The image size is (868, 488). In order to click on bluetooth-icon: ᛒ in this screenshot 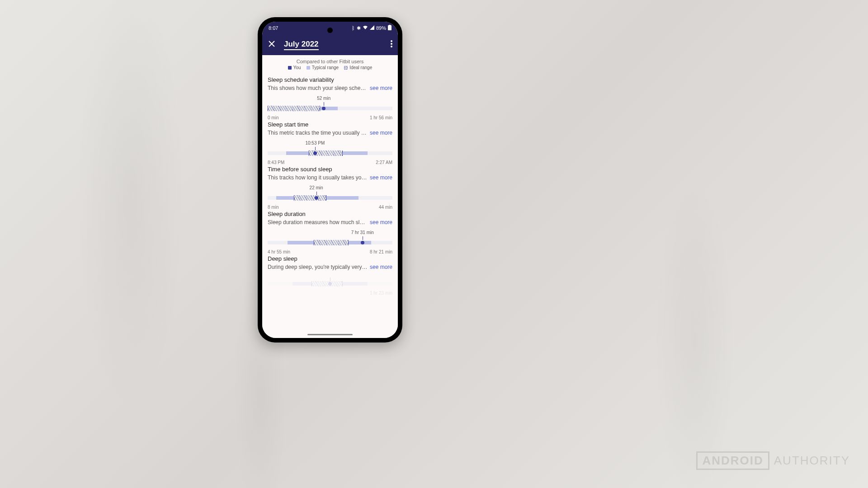, I will do `click(354, 28)`.